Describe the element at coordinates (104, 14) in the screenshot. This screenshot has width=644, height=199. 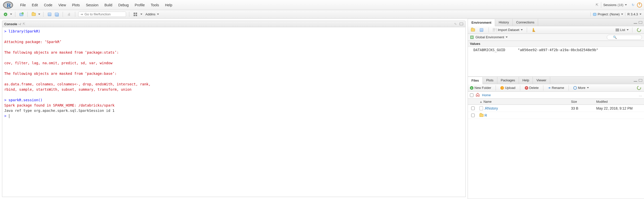
I see `goto-file-field` at that location.